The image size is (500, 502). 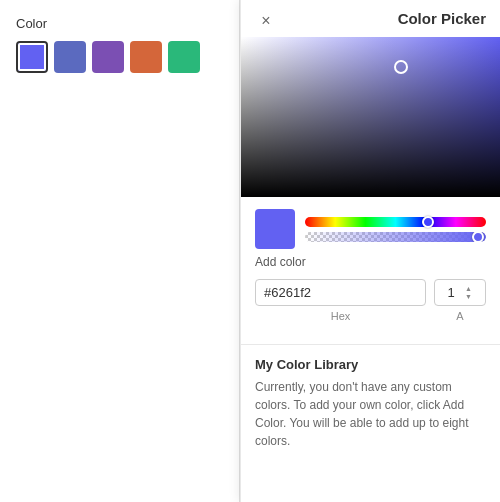 What do you see at coordinates (370, 292) in the screenshot?
I see `hex-alpha-inputs: ▲ ▼` at bounding box center [370, 292].